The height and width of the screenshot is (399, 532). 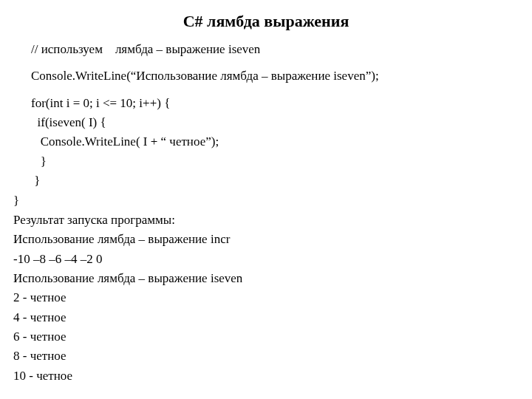 I want to click on code-line: // используем лямбда – выражение iseven, so click(x=275, y=50).